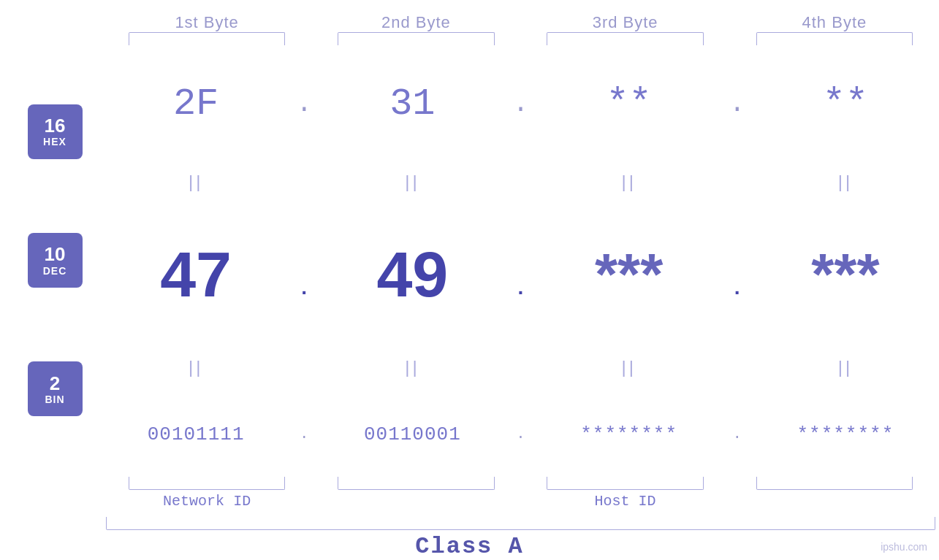 The width and height of the screenshot is (939, 560). What do you see at coordinates (196, 182) in the screenshot?
I see `eq-1: ||` at bounding box center [196, 182].